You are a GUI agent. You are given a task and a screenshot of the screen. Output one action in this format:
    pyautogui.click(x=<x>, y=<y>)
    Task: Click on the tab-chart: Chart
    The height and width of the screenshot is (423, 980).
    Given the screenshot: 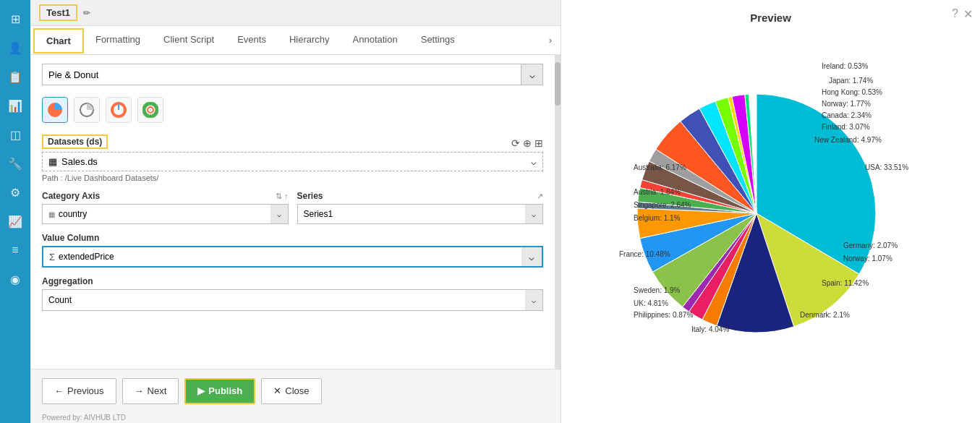 What is the action you would take?
    pyautogui.click(x=59, y=40)
    